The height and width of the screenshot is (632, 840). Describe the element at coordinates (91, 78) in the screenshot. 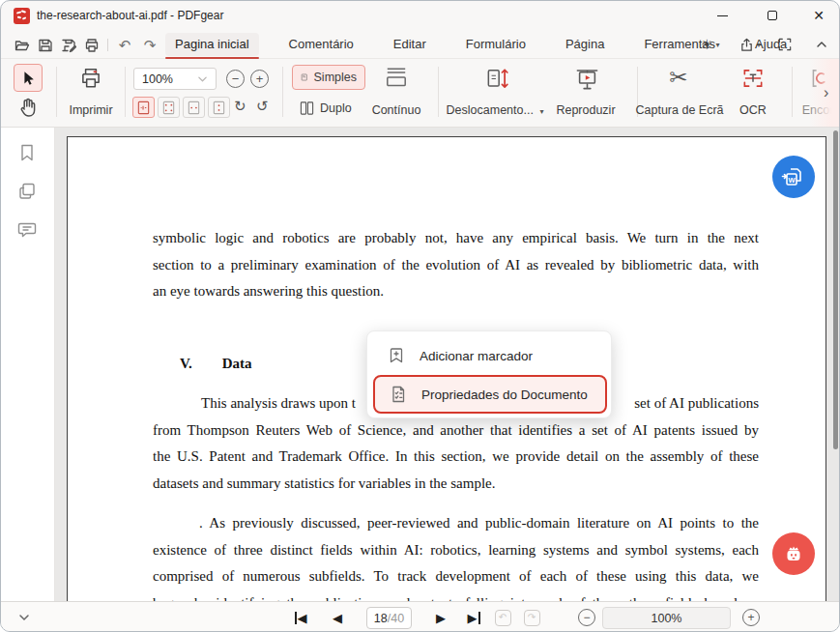

I see `print-button` at that location.